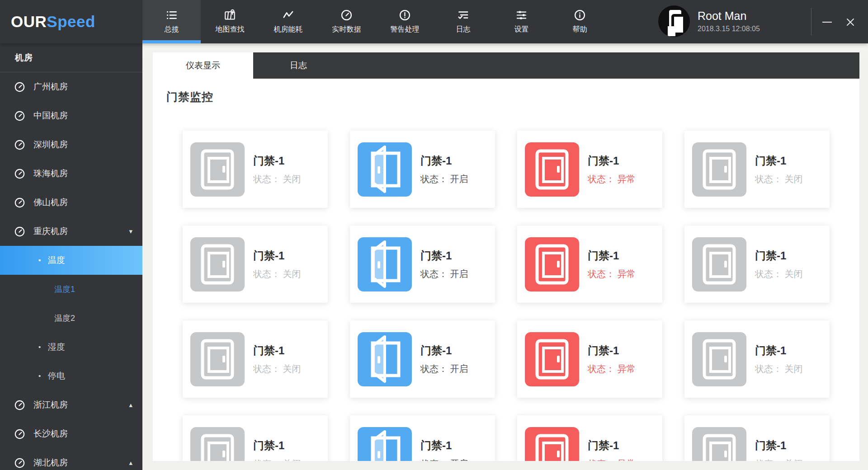 The width and height of the screenshot is (868, 470). What do you see at coordinates (71, 376) in the screenshot?
I see `sidebar-item-power-outage: 停电` at bounding box center [71, 376].